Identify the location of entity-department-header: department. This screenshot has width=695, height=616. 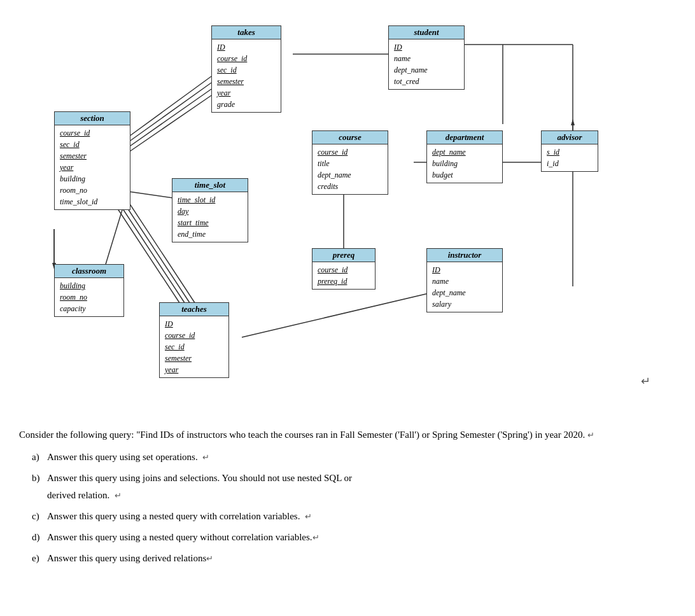
(465, 137).